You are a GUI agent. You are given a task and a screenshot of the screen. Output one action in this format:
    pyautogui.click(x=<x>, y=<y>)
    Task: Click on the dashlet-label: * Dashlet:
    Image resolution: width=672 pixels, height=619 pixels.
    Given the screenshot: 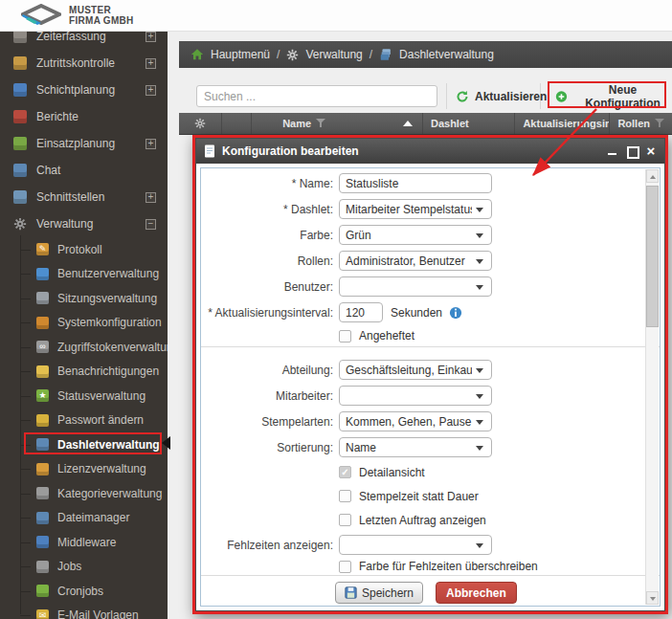 What is the action you would take?
    pyautogui.click(x=267, y=210)
    